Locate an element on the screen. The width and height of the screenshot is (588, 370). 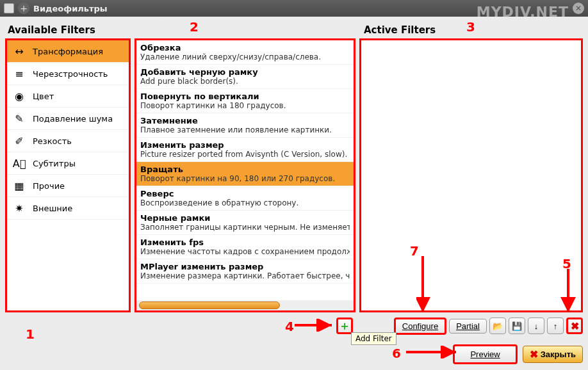
category-item-denoise: ✎Подавление шума is located at coordinates (68, 119).